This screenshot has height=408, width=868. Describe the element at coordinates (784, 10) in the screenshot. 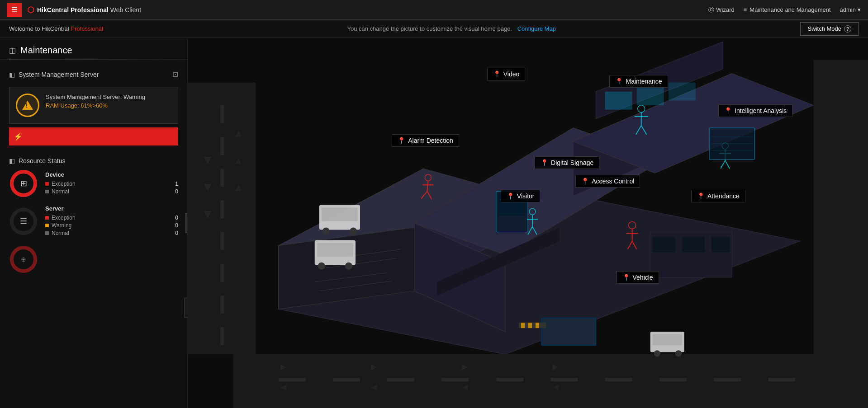

I see `nav-right: ⓪ Wizard ≡ Maintenance and Management ad…` at that location.